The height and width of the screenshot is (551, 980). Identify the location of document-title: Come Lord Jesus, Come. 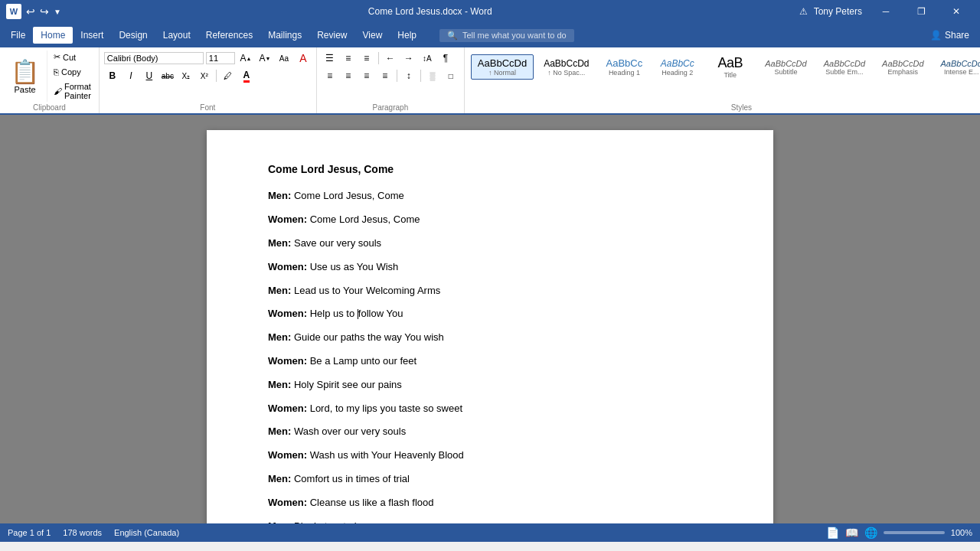
(490, 169).